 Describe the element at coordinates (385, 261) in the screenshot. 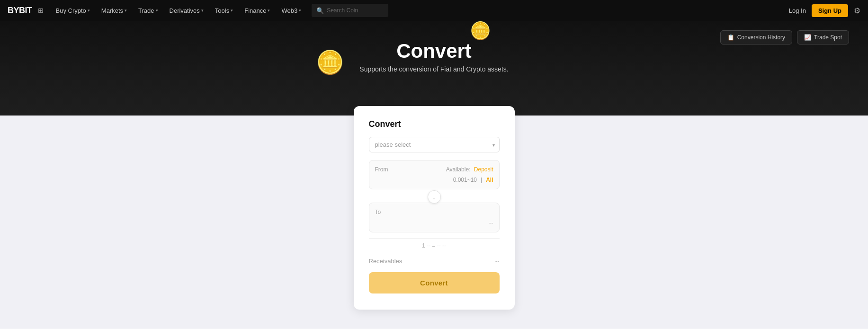

I see `receivables-label: Receivables` at that location.